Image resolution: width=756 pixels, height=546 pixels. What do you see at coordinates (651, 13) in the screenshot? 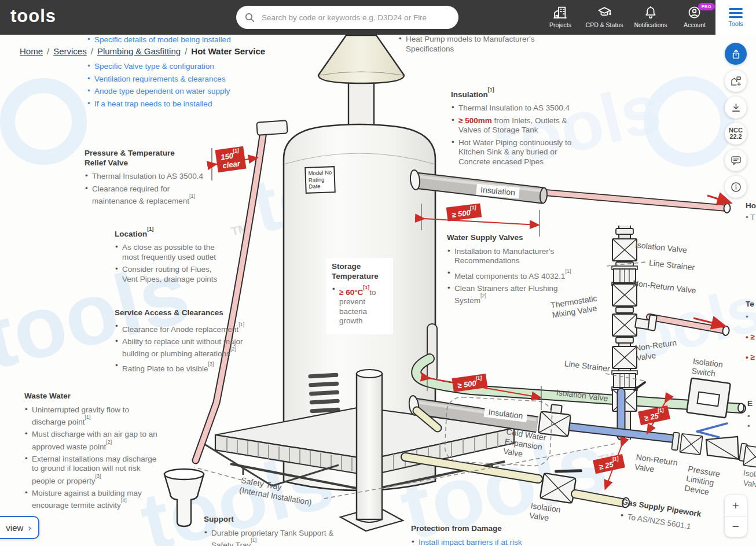
I see `bell-icon` at bounding box center [651, 13].